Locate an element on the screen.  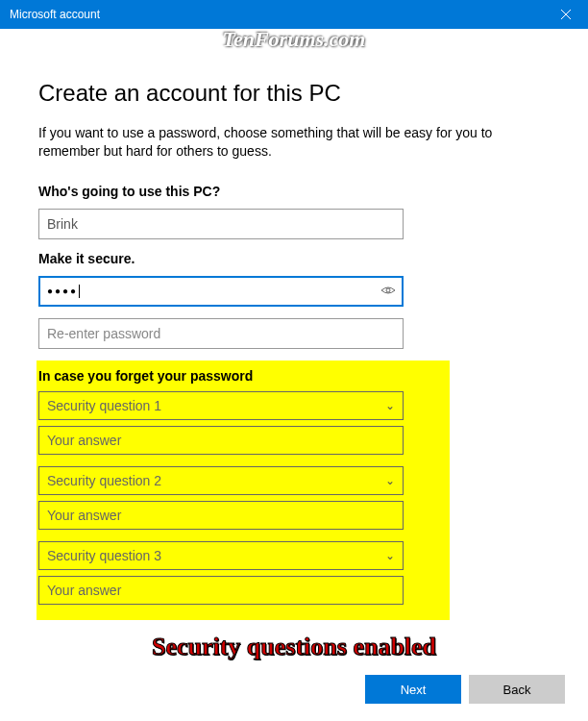
username-input: Brink is located at coordinates (221, 224).